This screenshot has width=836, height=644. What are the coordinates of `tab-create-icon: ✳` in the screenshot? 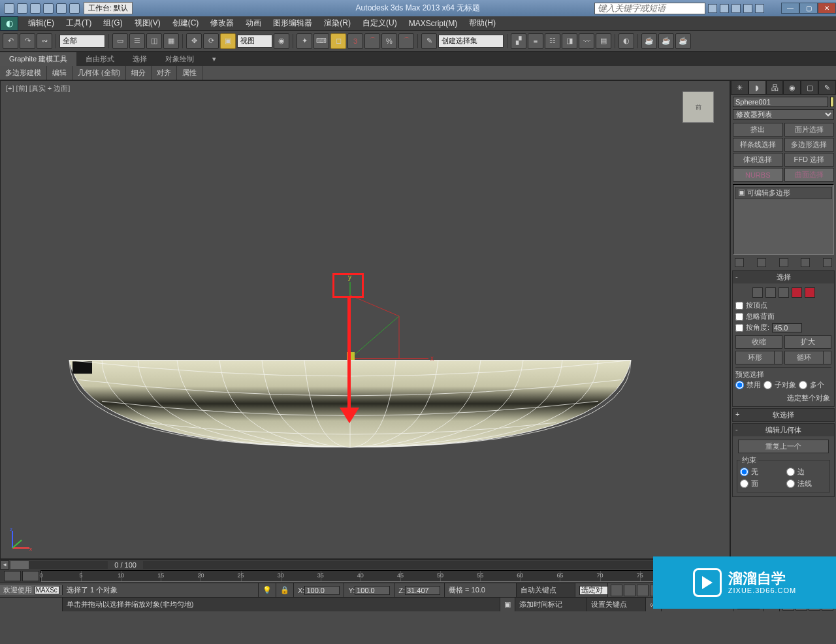 It's located at (739, 88).